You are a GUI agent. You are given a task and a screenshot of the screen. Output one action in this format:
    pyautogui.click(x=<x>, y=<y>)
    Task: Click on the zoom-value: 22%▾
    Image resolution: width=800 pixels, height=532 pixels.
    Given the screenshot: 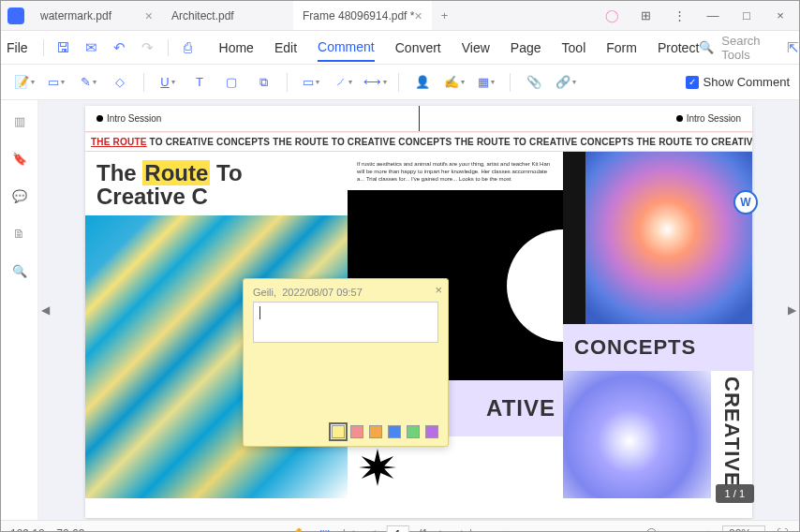 What is the action you would take?
    pyautogui.click(x=744, y=529)
    